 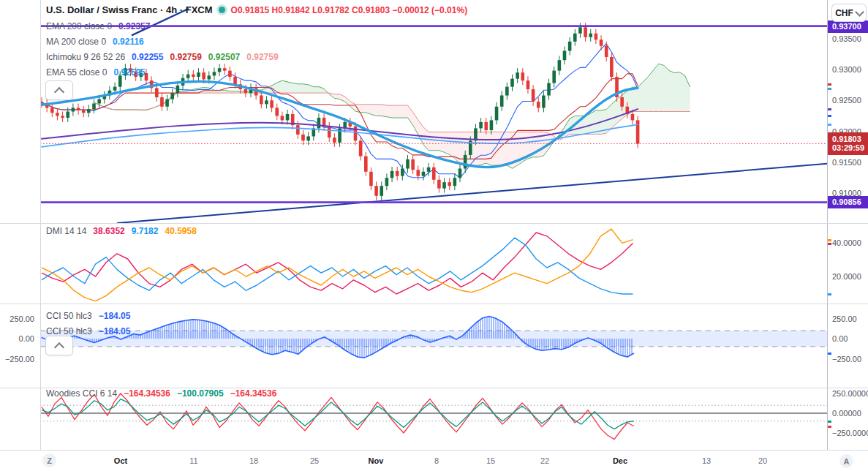 I want to click on indicator-value: 0.92507, so click(x=224, y=57).